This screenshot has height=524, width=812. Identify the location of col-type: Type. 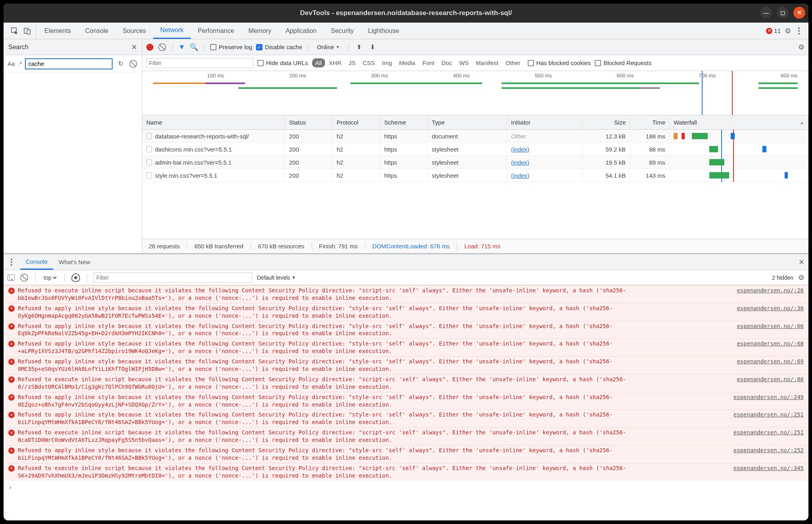
(467, 122).